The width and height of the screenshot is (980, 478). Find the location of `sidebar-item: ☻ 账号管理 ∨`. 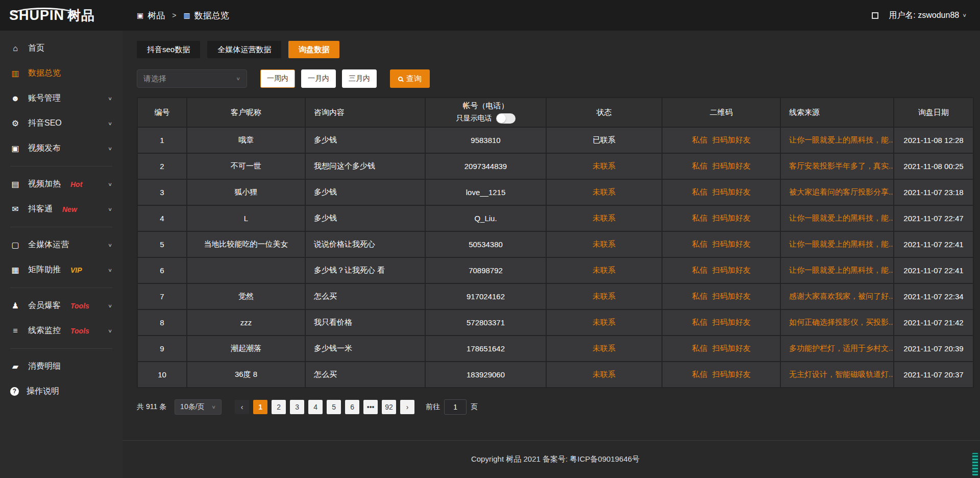

sidebar-item: ☻ 账号管理 ∨ is located at coordinates (61, 98).